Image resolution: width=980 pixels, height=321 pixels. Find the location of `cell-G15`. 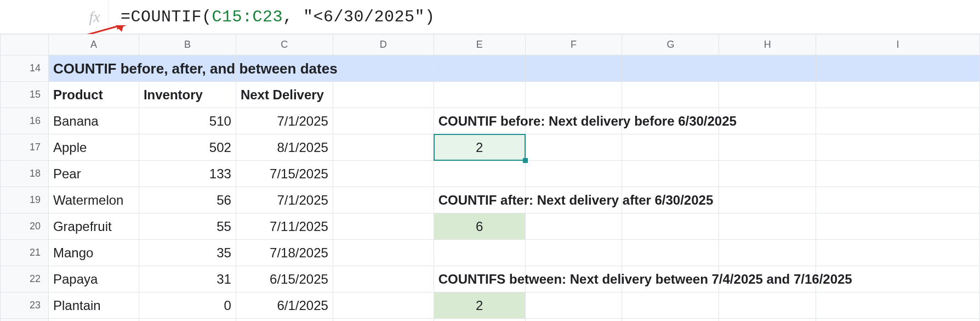

cell-G15 is located at coordinates (671, 95).